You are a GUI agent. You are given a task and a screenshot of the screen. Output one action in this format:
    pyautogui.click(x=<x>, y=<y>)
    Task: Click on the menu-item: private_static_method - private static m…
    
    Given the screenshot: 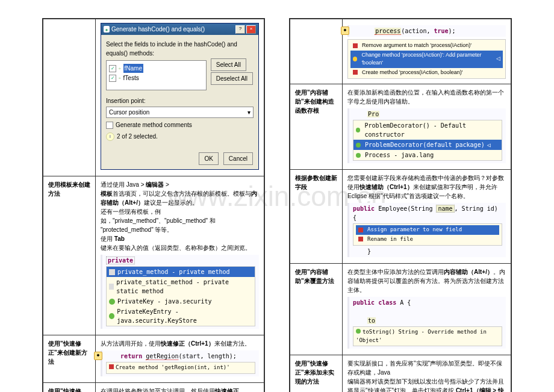 What is the action you would take?
    pyautogui.click(x=181, y=287)
    